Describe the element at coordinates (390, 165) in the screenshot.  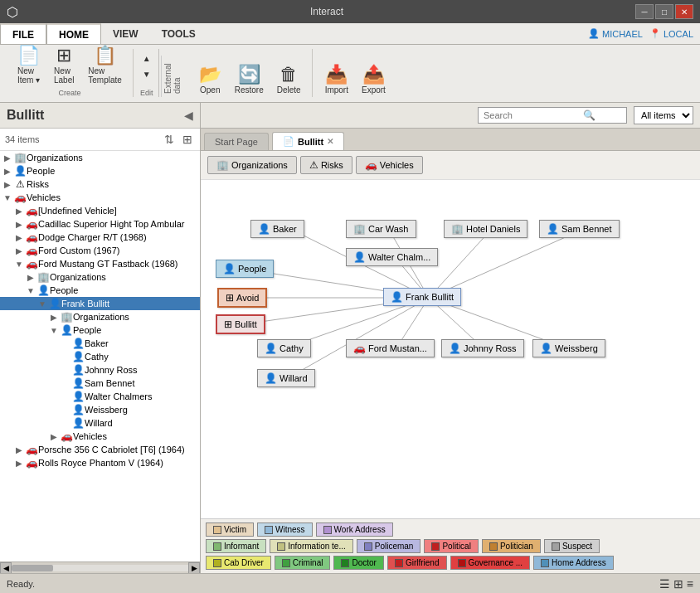
I see `cat-tab-vehicles: 🚗 Vehicles` at that location.